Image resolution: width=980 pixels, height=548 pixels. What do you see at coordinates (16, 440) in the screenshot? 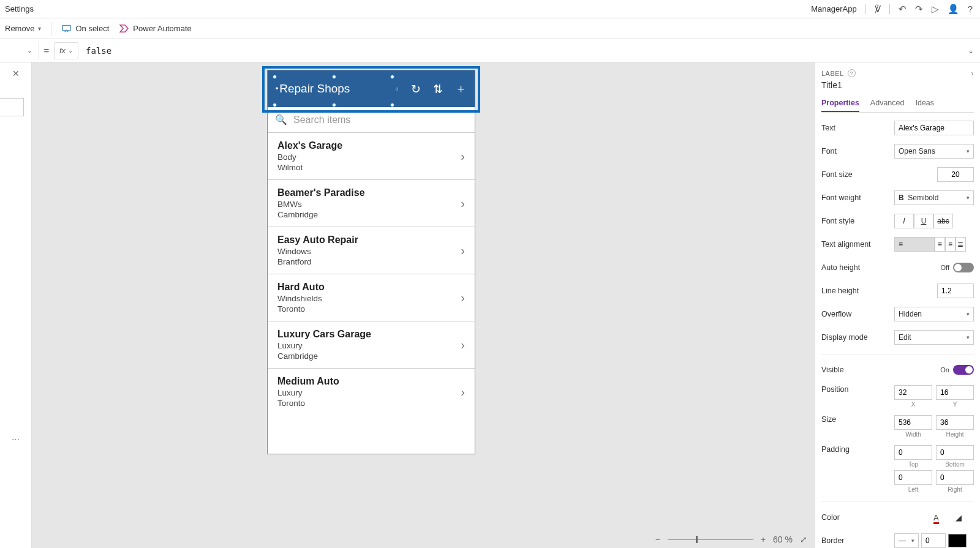
I see `more-icon: ⋯` at bounding box center [16, 440].